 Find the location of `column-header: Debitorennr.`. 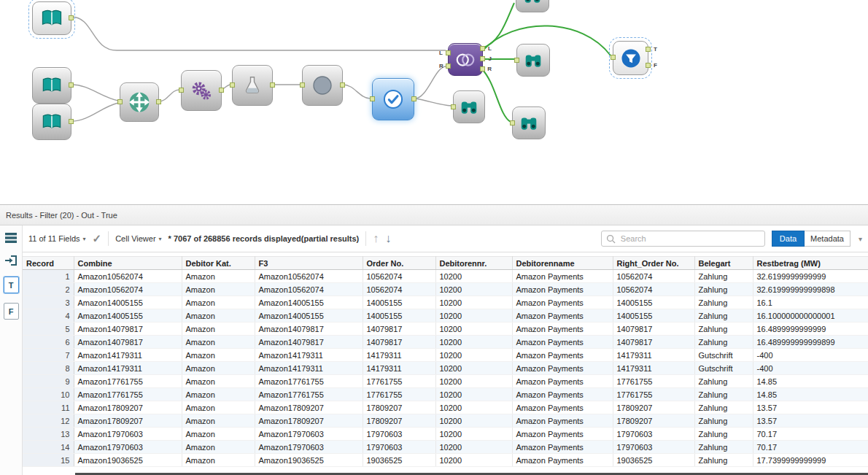

column-header: Debitorennr. is located at coordinates (474, 263).